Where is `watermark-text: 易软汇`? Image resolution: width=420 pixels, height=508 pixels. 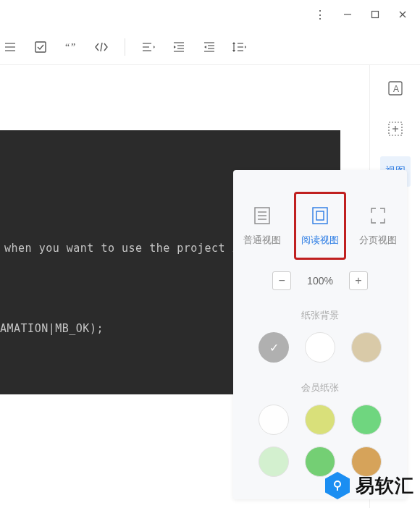 watermark-text: 易软汇 is located at coordinates (385, 486).